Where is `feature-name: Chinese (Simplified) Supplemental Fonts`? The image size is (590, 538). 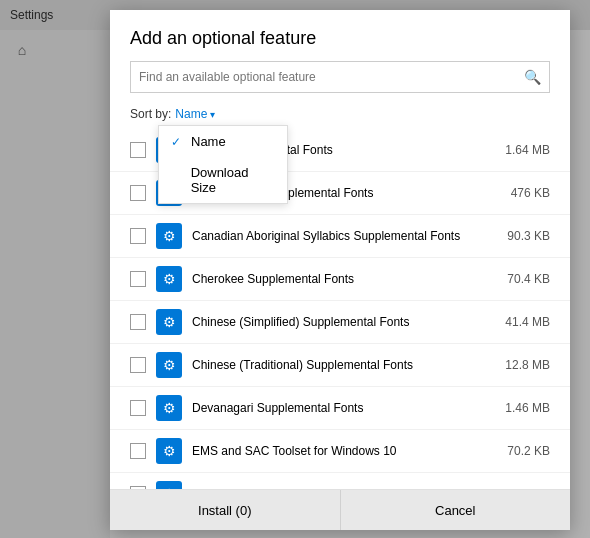 feature-name: Chinese (Simplified) Supplemental Fonts is located at coordinates (341, 322).